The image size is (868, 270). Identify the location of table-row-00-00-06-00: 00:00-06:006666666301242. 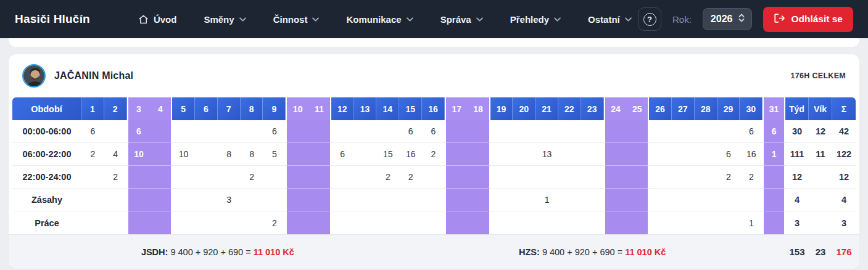
(434, 132).